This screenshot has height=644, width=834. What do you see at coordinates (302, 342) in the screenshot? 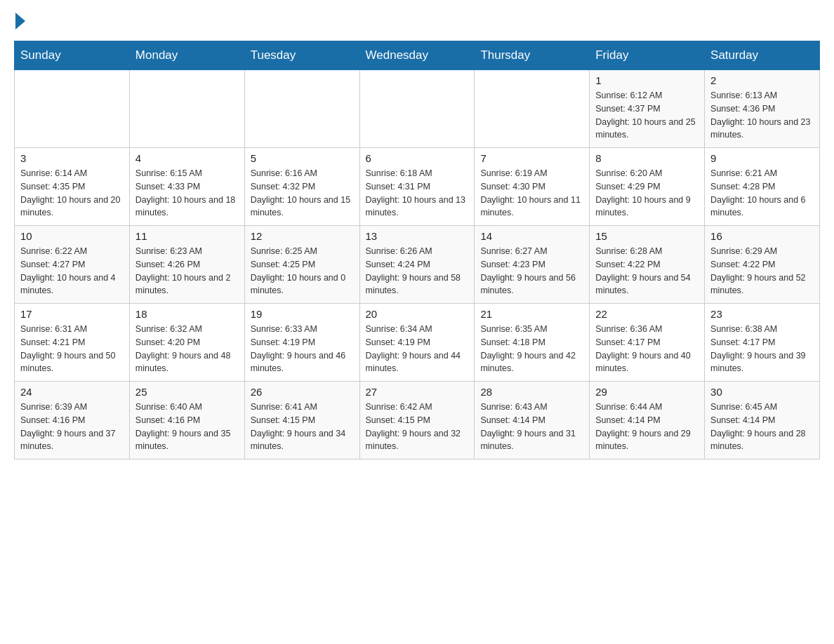
I see `calendar-cell: 19Sunrise: 6:33 AMSunset: 4:19 PMDayligh…` at bounding box center [302, 342].